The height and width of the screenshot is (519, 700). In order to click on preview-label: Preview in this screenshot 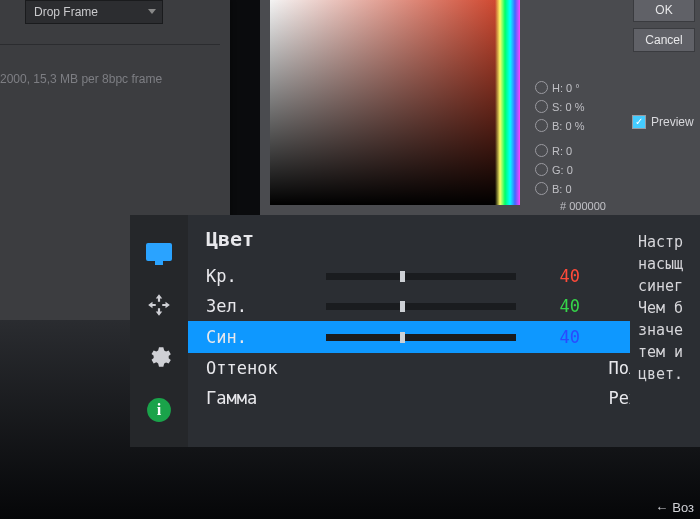, I will do `click(672, 122)`.